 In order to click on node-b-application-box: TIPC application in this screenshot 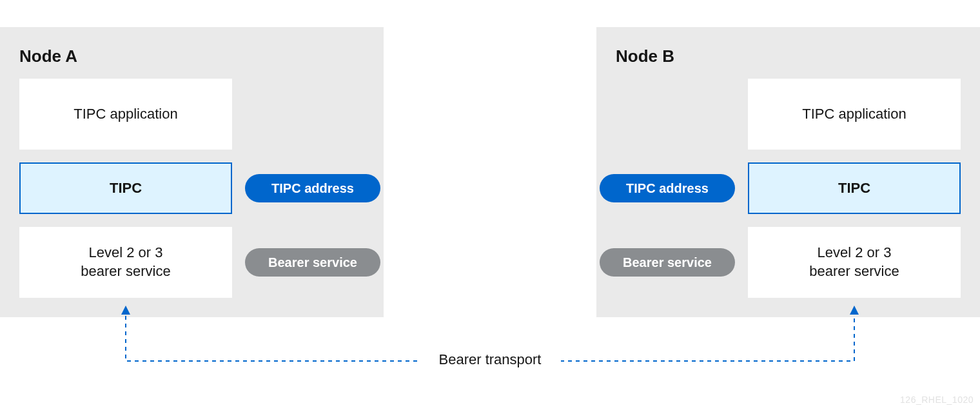, I will do `click(854, 114)`.